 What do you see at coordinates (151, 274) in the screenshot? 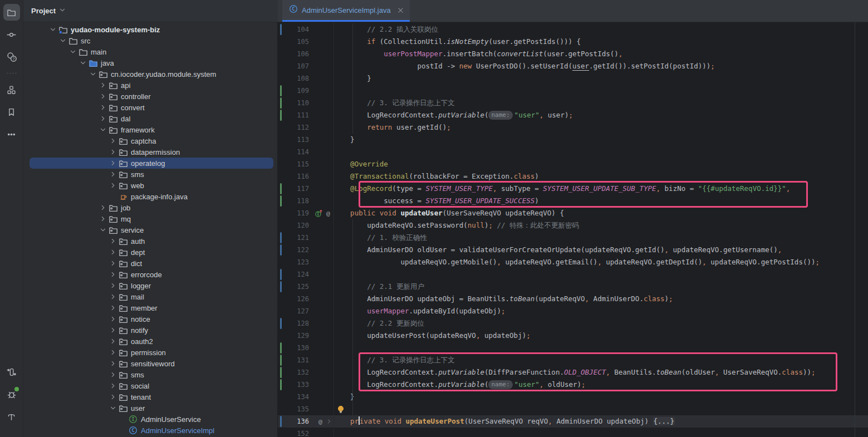
I see `tree-item-errorcode: errorcode` at bounding box center [151, 274].